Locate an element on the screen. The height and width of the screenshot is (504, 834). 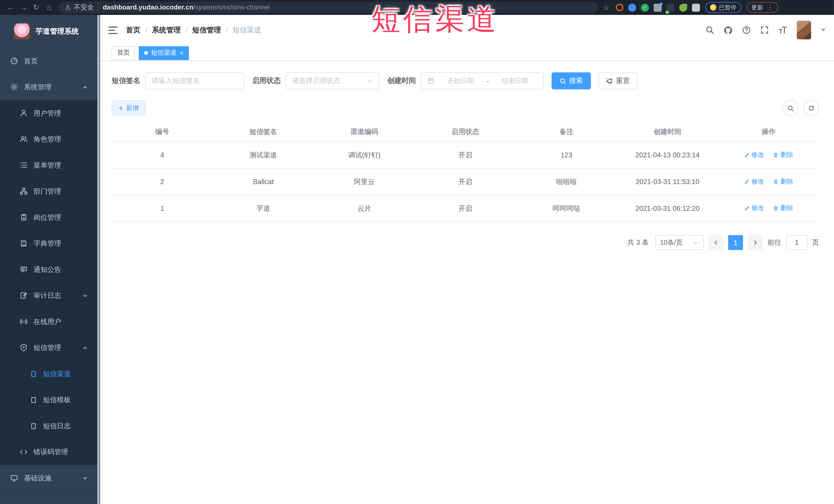
sidebar-item-posts: 岗位管理 is located at coordinates (50, 217).